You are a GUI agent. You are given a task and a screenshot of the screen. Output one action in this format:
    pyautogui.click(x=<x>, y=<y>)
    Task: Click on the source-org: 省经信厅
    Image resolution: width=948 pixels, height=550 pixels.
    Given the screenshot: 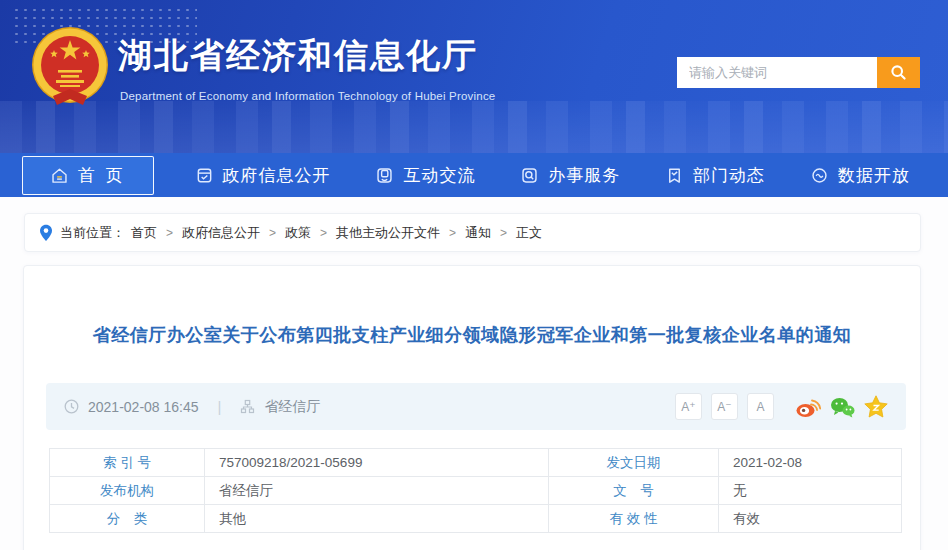 What is the action you would take?
    pyautogui.click(x=292, y=407)
    